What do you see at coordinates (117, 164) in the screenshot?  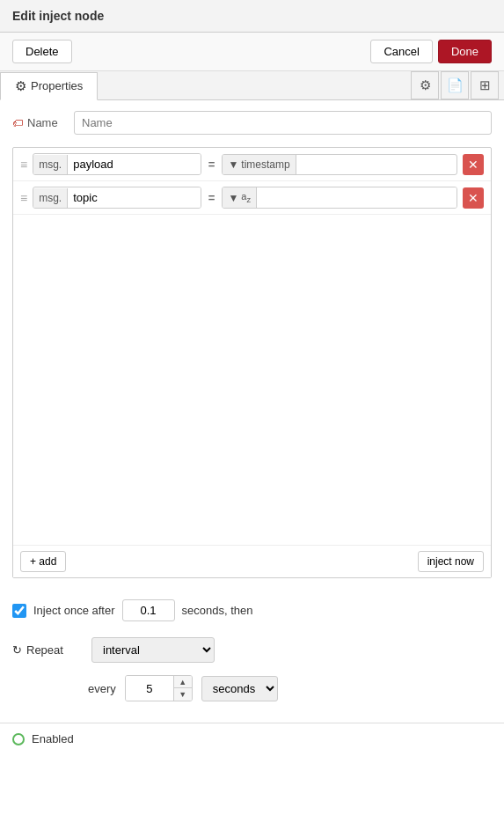 I see `prop-key-1: msg.` at bounding box center [117, 164].